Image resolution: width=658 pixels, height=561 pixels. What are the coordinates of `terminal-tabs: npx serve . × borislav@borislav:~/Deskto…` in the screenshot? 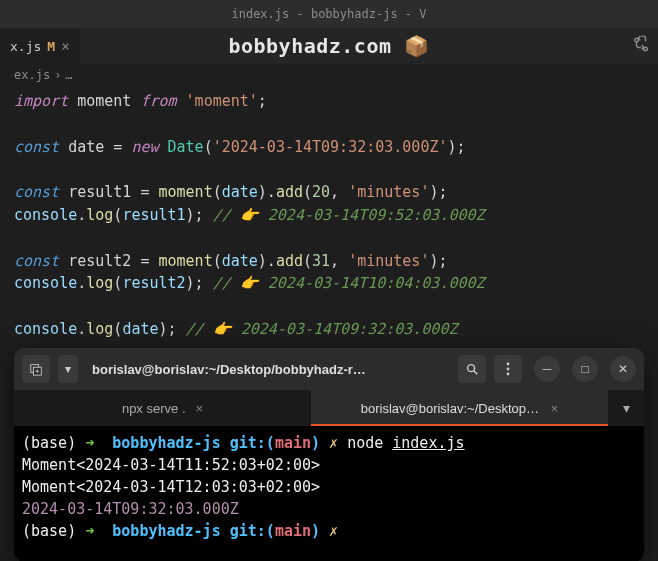 It's located at (329, 408).